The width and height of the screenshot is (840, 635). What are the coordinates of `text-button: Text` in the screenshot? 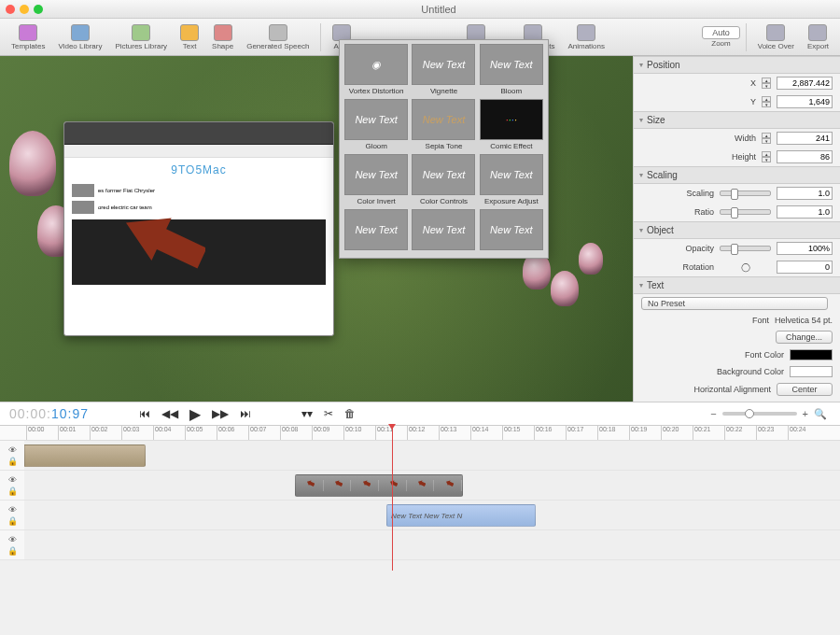 It's located at (189, 37).